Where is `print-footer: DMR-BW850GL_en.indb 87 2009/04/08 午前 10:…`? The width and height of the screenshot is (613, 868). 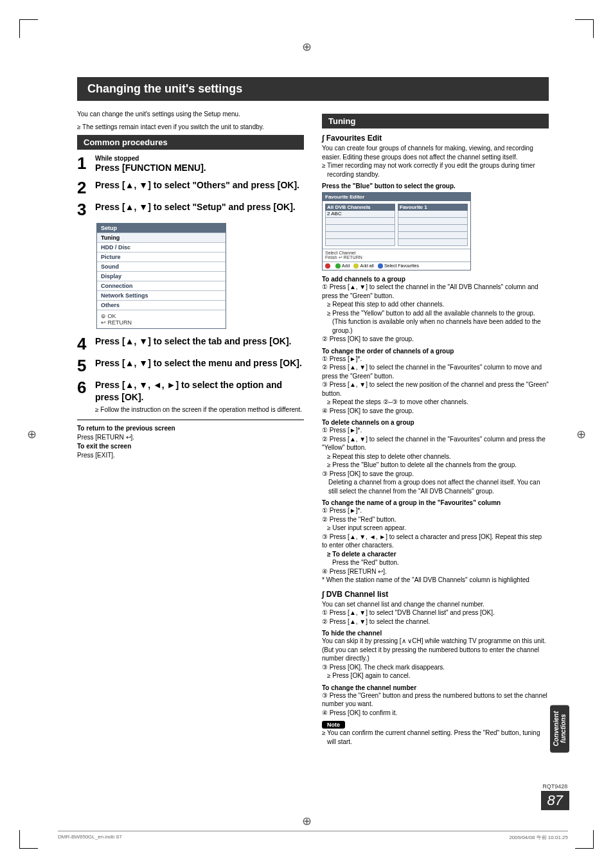
print-footer: DMR-BW850GL_en.indb 87 2009/04/08 午前 10:… is located at coordinates (313, 836).